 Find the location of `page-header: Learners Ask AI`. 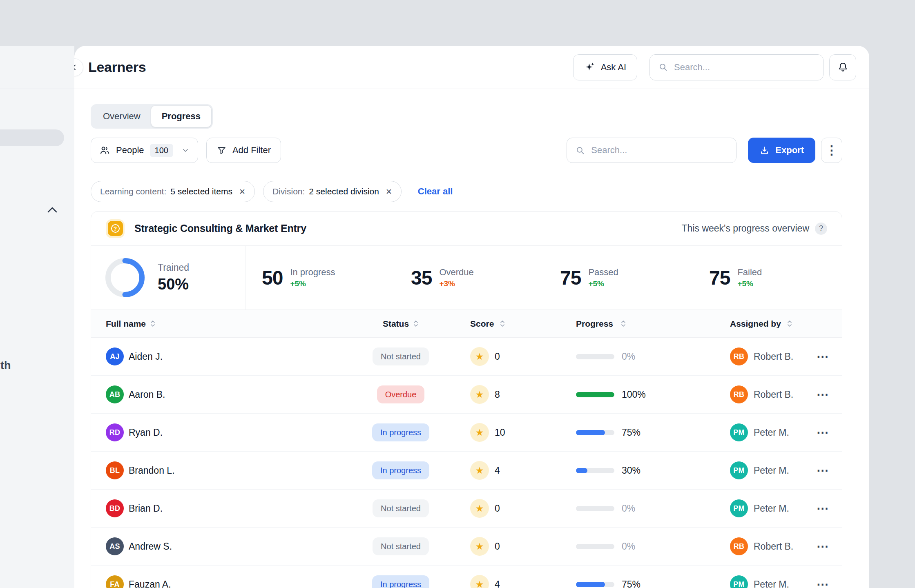

page-header: Learners Ask AI is located at coordinates (472, 67).